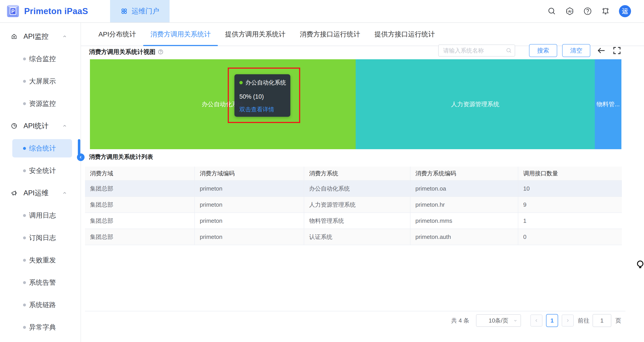 This screenshot has height=342, width=644. I want to click on chart-segment-1: 办公自动化系统, so click(223, 104).